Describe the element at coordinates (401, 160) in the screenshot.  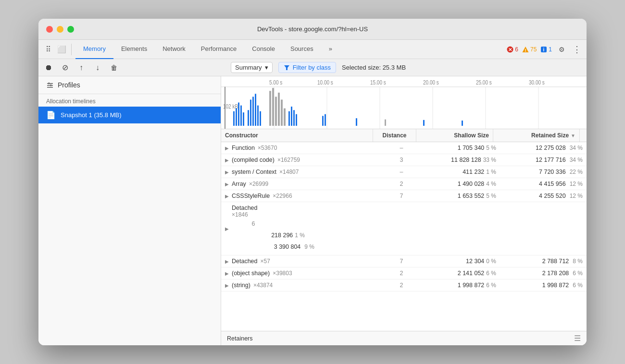
I see `td-distance: 3` at that location.